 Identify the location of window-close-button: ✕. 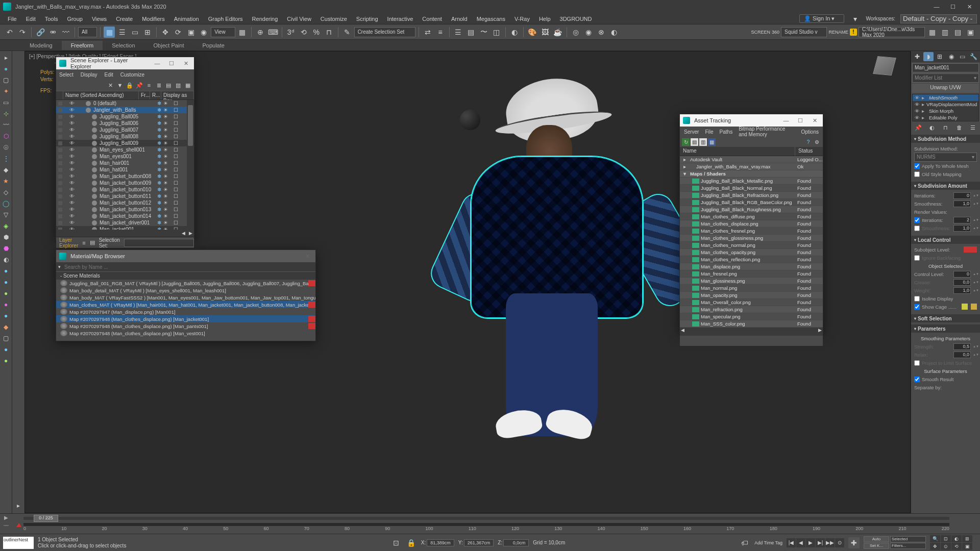
(969, 7).